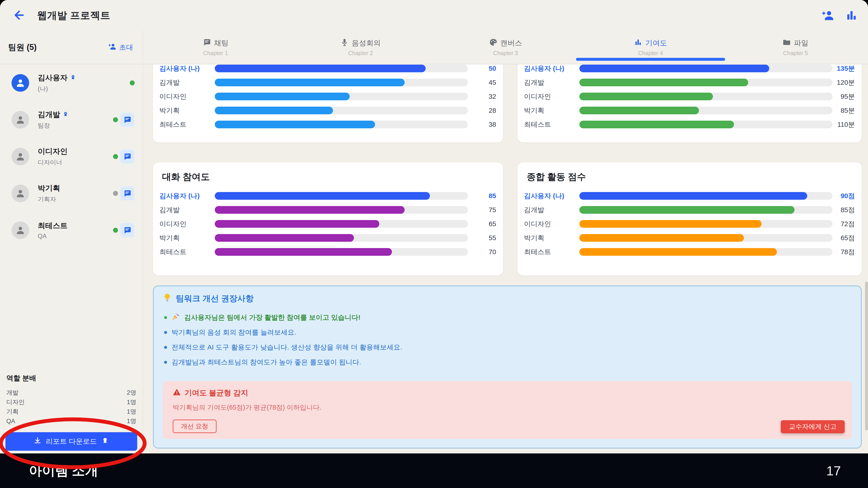  What do you see at coordinates (689, 252) in the screenshot?
I see `chart-row: 최테스트78점` at bounding box center [689, 252].